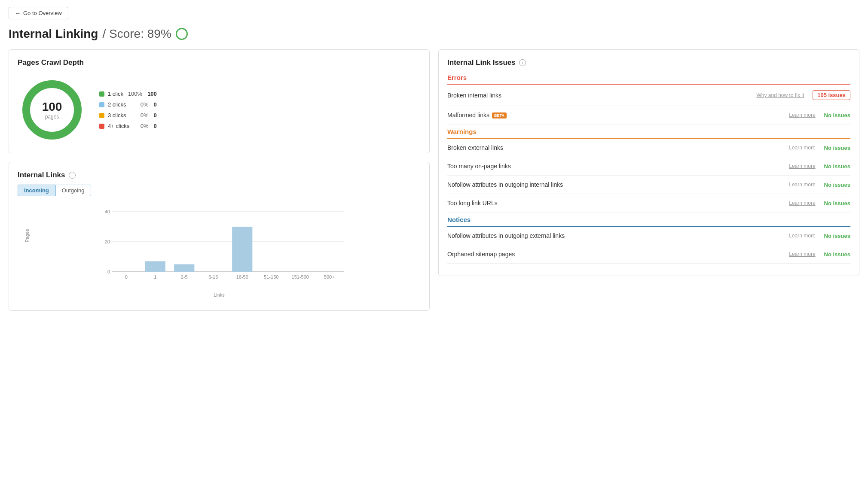  What do you see at coordinates (219, 252) in the screenshot?
I see `bar-chart-container: Pages 02040012-56-1516-5051-150151-50050…` at bounding box center [219, 252].